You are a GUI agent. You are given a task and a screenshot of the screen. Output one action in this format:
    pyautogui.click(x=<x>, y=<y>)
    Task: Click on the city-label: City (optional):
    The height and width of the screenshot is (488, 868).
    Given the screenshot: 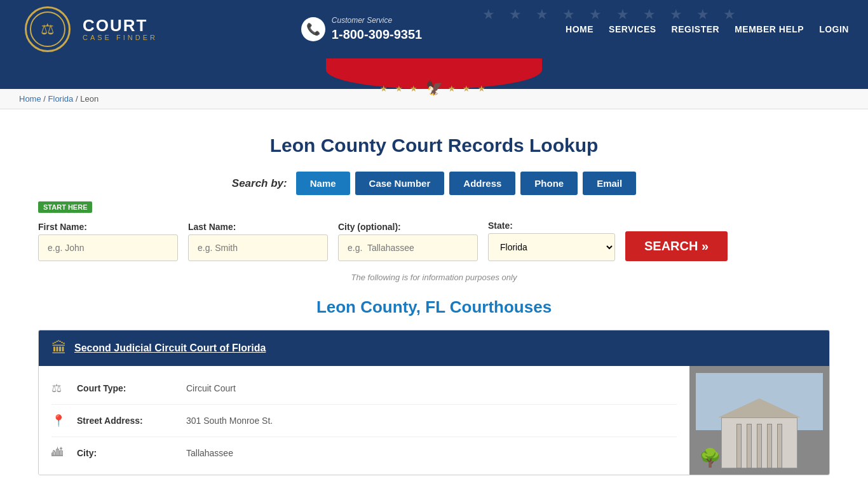 What is the action you would take?
    pyautogui.click(x=408, y=227)
    